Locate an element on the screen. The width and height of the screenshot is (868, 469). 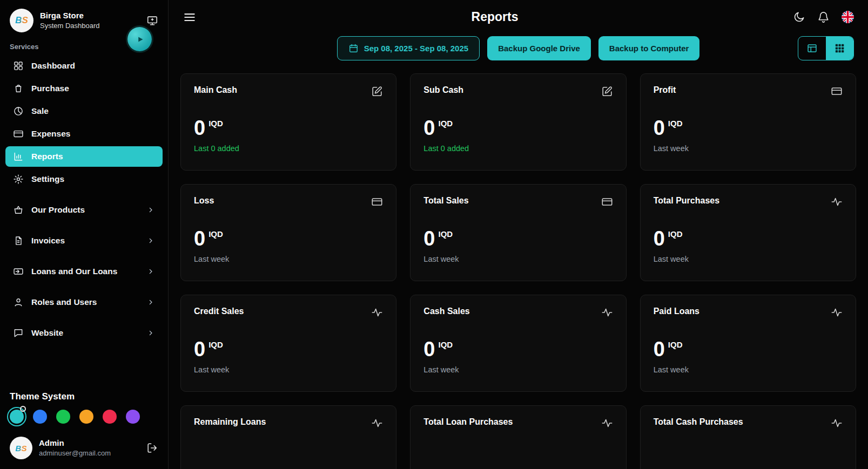
user-avatar: BS is located at coordinates (21, 448).